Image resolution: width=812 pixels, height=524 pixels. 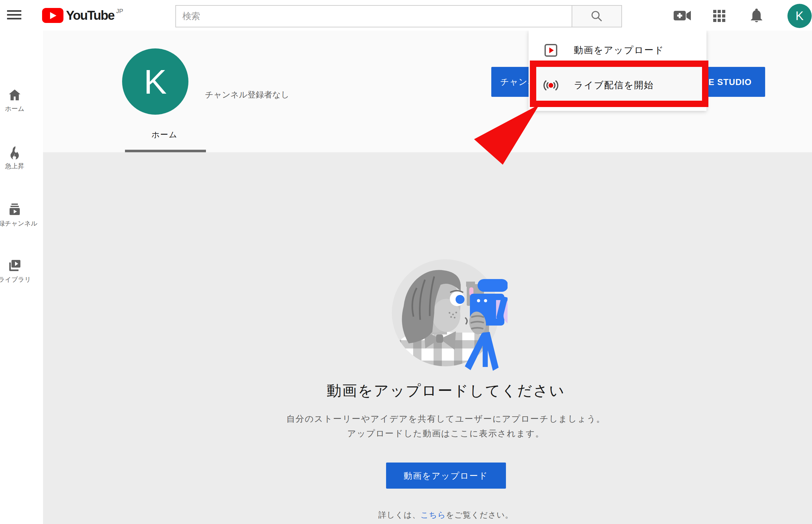 What do you see at coordinates (165, 151) in the screenshot?
I see `active-tab-underline` at bounding box center [165, 151].